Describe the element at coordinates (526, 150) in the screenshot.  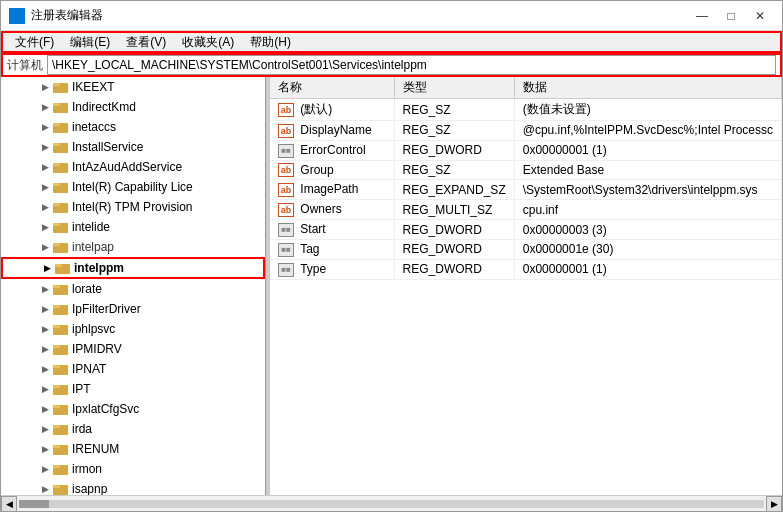
I see `table-row: ■■ ErrorControl REG_DWORD 0x00000001 (1)` at that location.